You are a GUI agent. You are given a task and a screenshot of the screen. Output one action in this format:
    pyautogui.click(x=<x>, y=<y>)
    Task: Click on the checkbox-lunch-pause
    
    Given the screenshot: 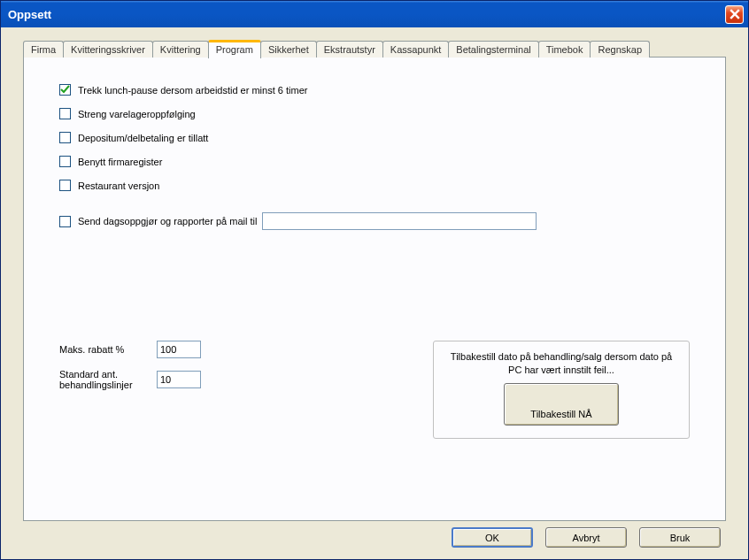 What is the action you would take?
    pyautogui.click(x=66, y=90)
    